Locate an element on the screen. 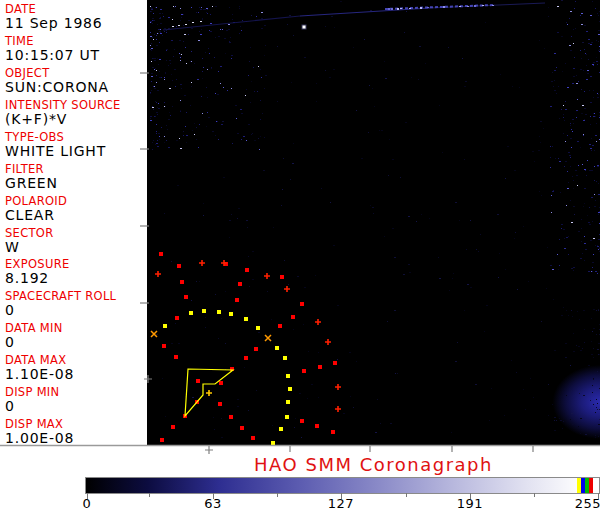  field-value: 1.00E-08 is located at coordinates (40, 438).